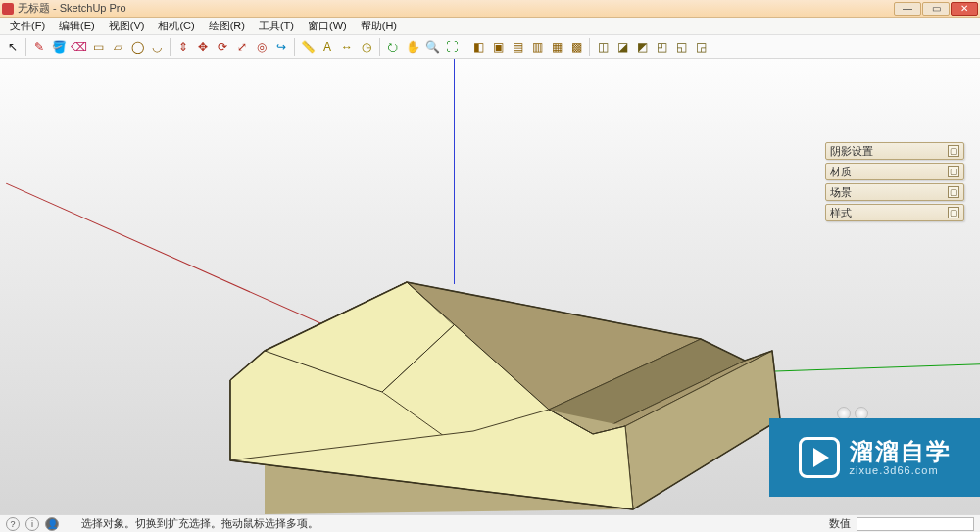 This screenshot has width=980, height=532. What do you see at coordinates (327, 25) in the screenshot?
I see `menu-item-6: 窗口(W)` at bounding box center [327, 25].